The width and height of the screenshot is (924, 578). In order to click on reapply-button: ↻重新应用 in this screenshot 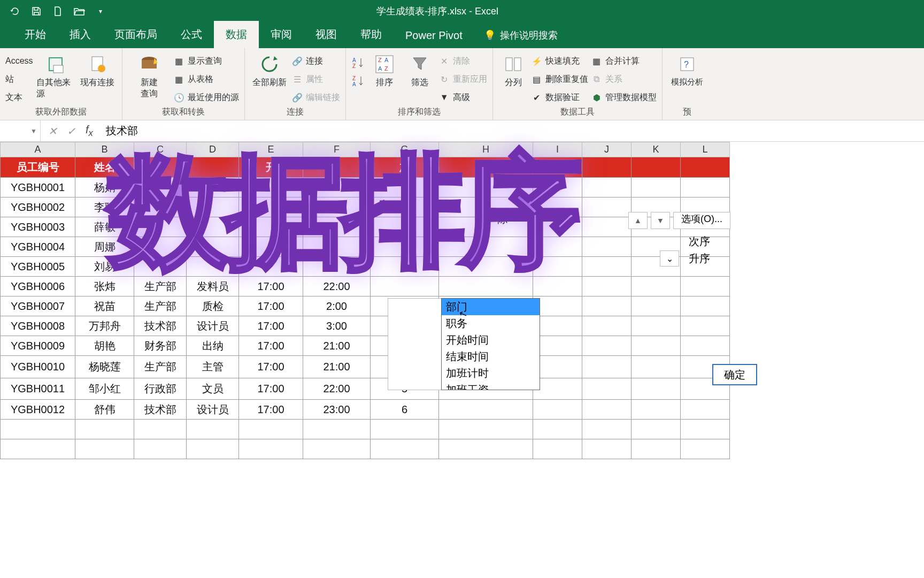, I will do `click(463, 79)`.